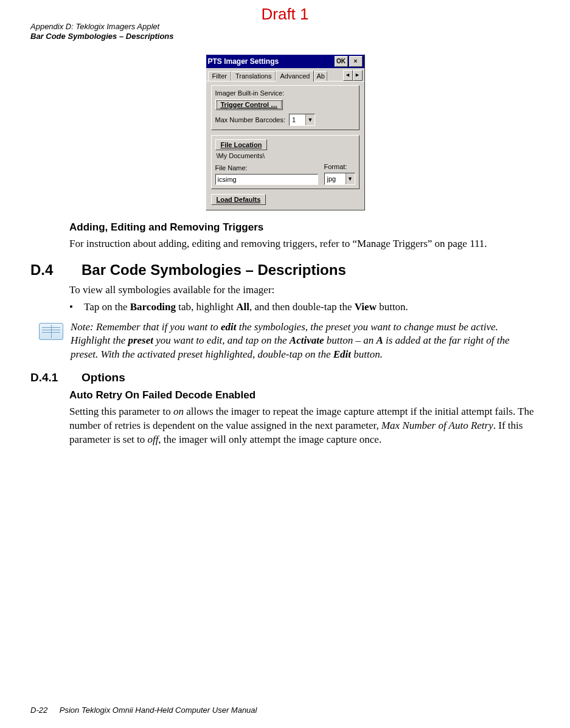  Describe the element at coordinates (302, 244) in the screenshot. I see `triggers-paragraph: For instruction about adding, editing an…` at that location.